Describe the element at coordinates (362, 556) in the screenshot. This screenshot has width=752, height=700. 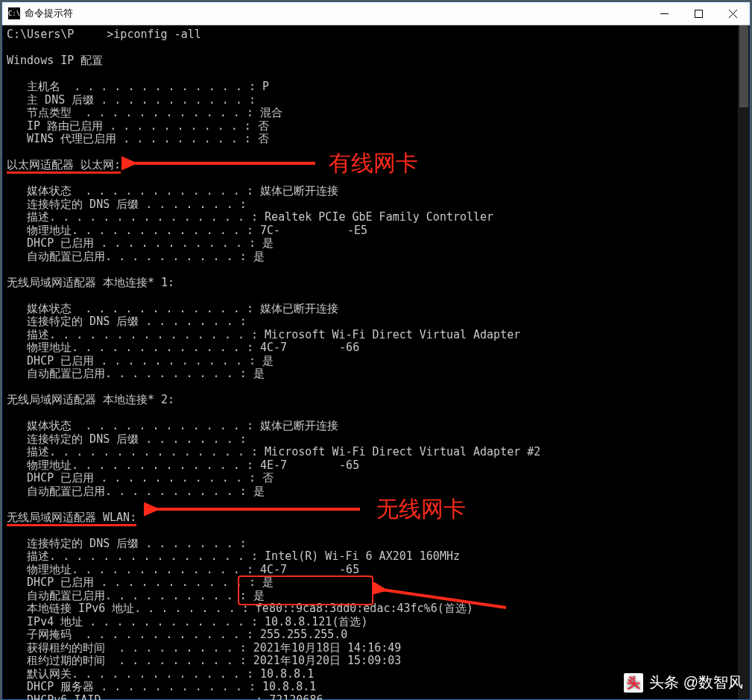
I see `row-value: Intel(R) Wi-Fi 6 AX201 160MHz` at that location.